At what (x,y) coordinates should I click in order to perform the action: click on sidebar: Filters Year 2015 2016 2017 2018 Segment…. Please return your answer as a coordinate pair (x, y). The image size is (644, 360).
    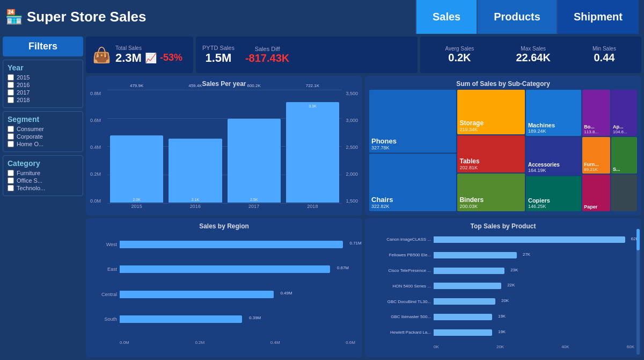
    Looking at the image, I should click on (43, 197).